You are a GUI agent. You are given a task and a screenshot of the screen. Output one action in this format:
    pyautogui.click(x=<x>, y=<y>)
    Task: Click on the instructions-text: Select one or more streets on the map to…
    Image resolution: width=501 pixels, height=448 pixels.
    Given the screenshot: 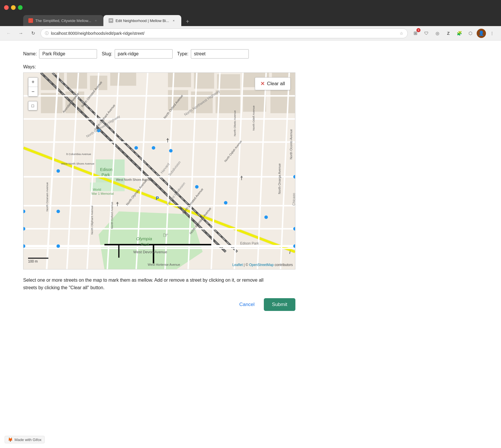 What is the action you would take?
    pyautogui.click(x=151, y=284)
    